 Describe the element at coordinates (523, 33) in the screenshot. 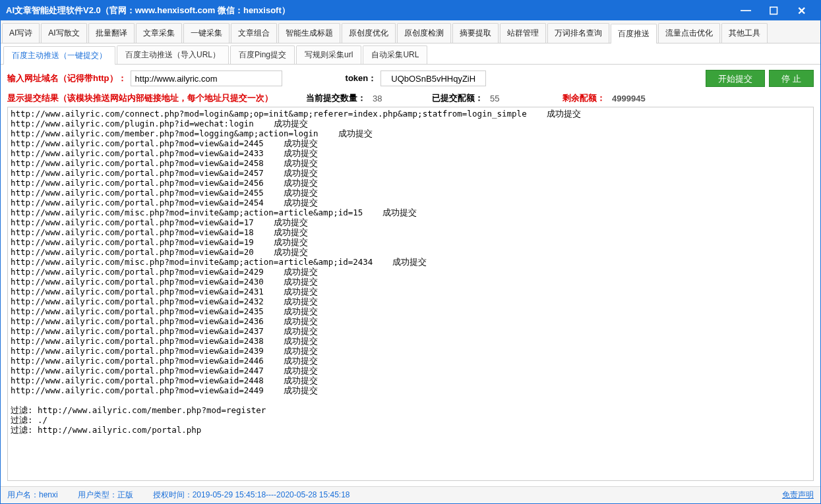

I see `main-tab-10: 站群管理` at that location.